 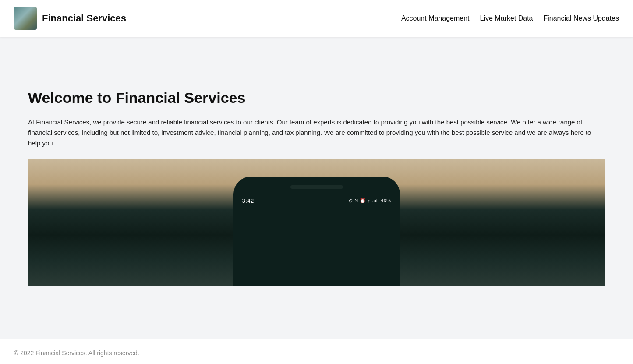 What do you see at coordinates (316, 351) in the screenshot?
I see `footer: © 2022 Financial Services. All rights re…` at bounding box center [316, 351].